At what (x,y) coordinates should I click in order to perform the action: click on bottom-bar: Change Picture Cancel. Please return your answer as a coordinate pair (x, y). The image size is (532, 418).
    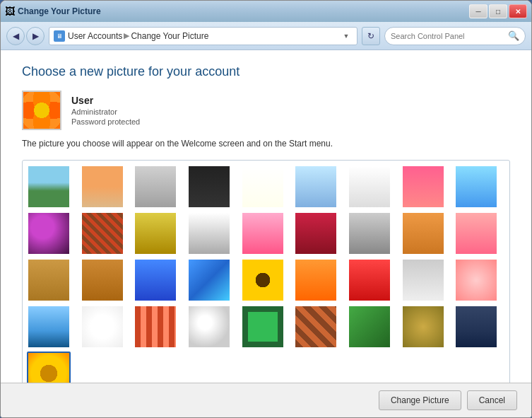
    Looking at the image, I should click on (266, 400).